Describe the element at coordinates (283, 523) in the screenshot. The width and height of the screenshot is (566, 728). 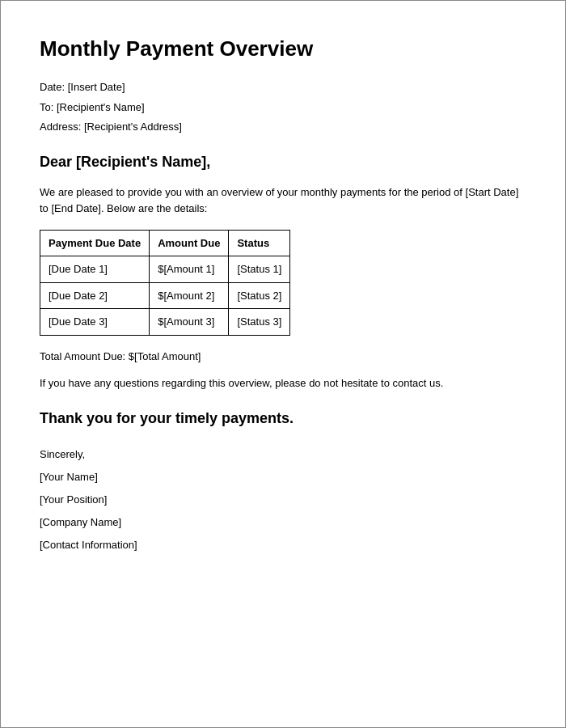
I see `company-name: [Company Name]` at that location.